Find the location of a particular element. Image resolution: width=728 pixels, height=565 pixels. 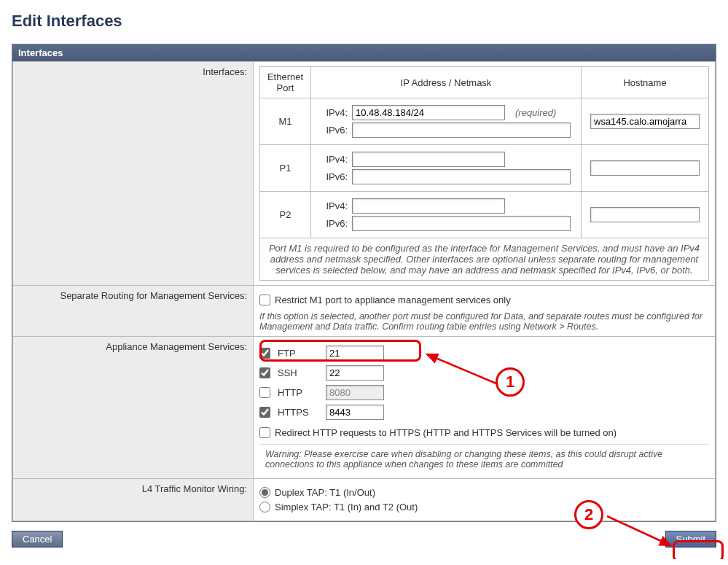

ftp-label: FTP is located at coordinates (298, 353).